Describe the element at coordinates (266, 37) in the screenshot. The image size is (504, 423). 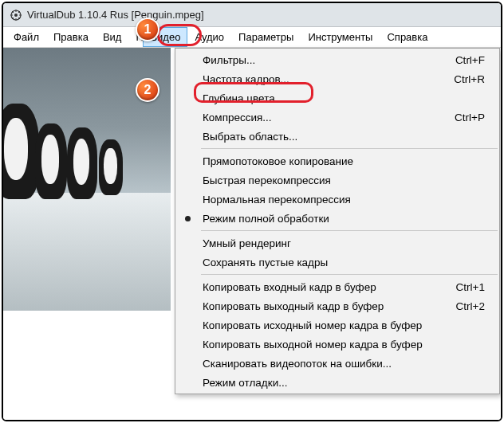
I see `menu-options: Параметры` at that location.